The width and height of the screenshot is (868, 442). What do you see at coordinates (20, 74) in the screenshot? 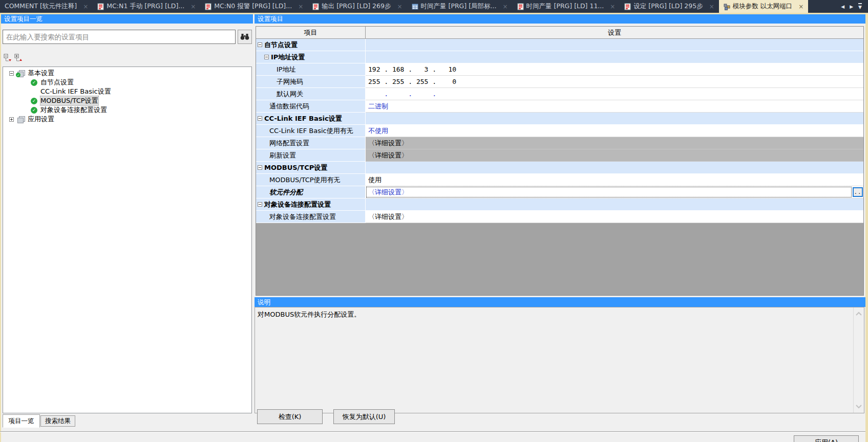
I see `folder-check-icon: ✓` at bounding box center [20, 74].